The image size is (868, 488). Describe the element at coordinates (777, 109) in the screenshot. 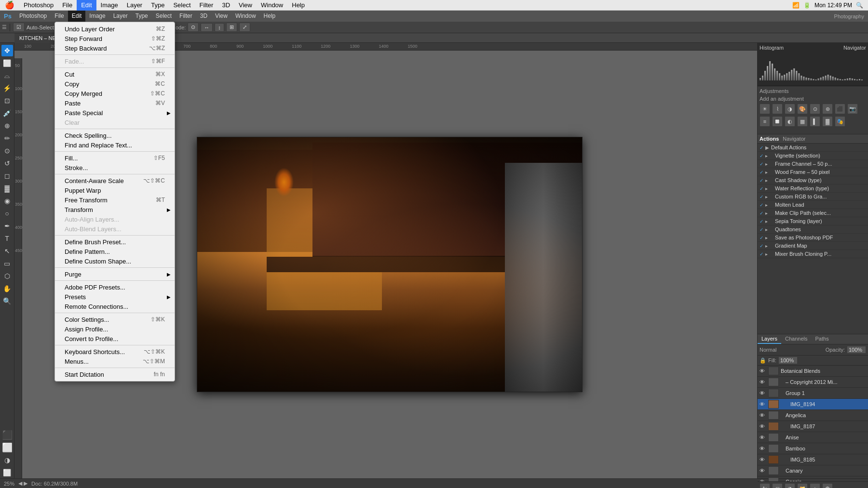

I see `adj-curves: ⌇` at that location.